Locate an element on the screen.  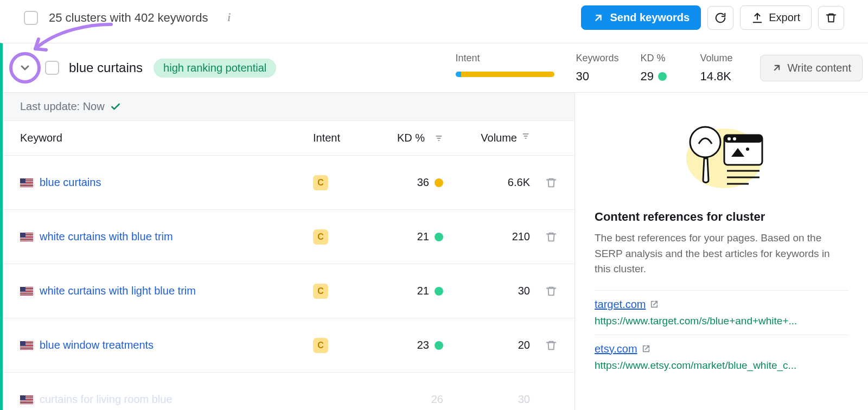
stat-keywords: Keywords 30 is located at coordinates (598, 68).